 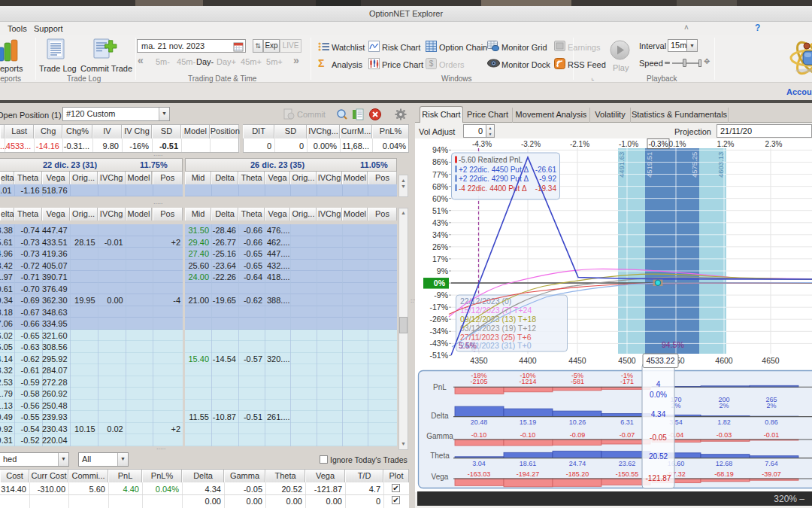 What do you see at coordinates (441, 175) in the screenshot?
I see `svg-text: 77%` at bounding box center [441, 175].